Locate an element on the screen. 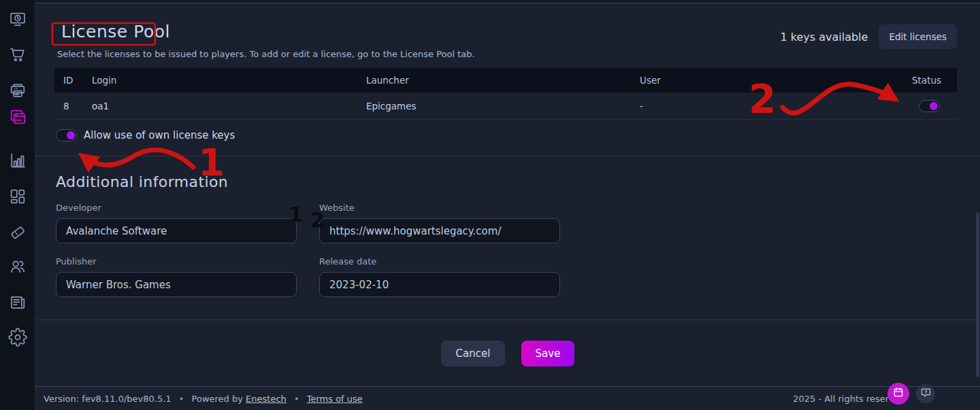 The image size is (980, 410). cell-login: oa1 is located at coordinates (229, 106).